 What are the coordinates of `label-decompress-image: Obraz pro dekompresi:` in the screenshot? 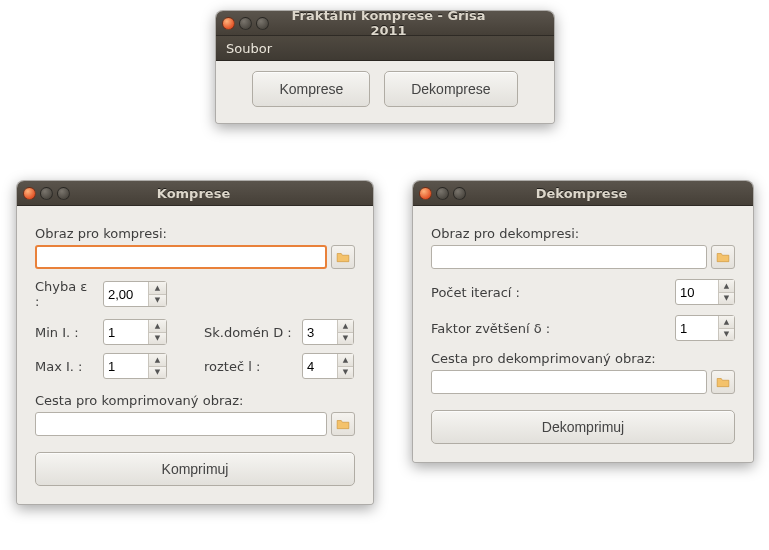 It's located at (583, 234).